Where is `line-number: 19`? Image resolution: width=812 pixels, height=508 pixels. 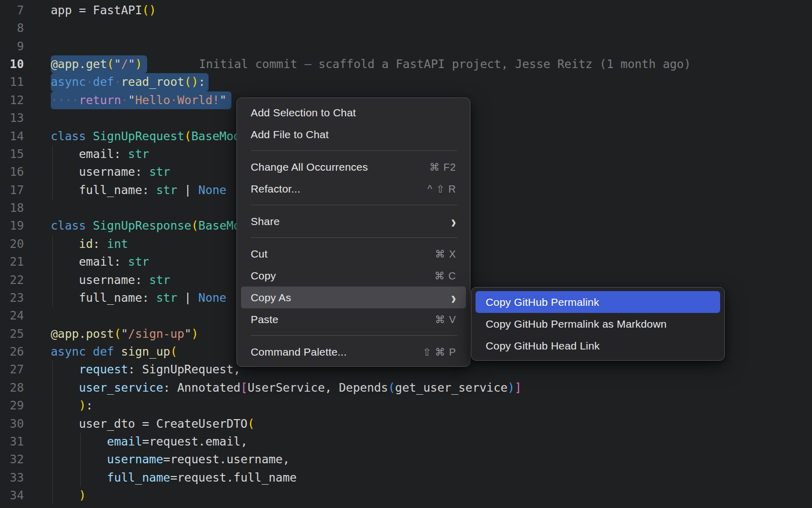
line-number: 19 is located at coordinates (12, 226).